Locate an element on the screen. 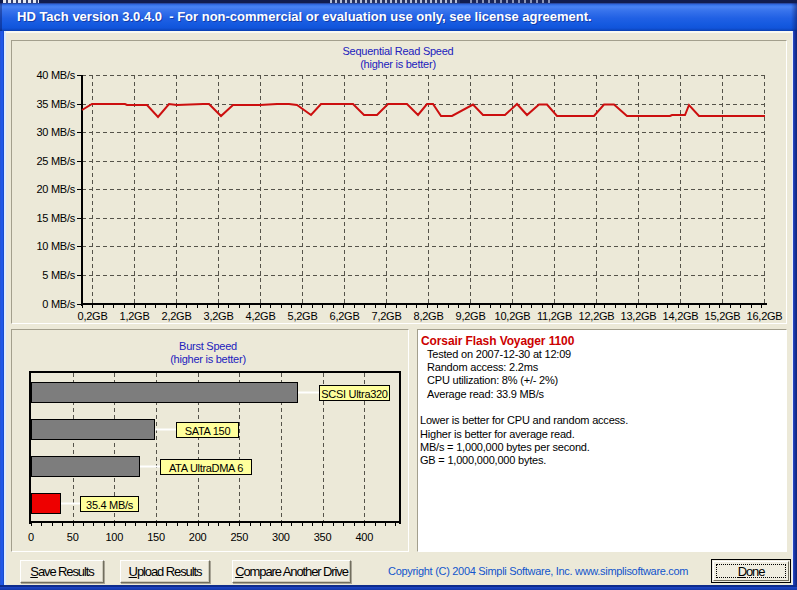 The image size is (797, 590). svg-text: 25 MB/s is located at coordinates (56, 161).